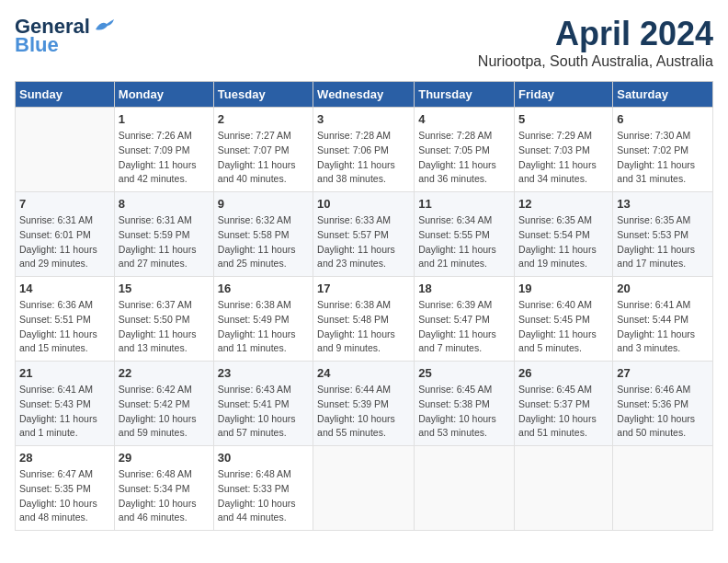 The image size is (728, 563). Describe the element at coordinates (364, 327) in the screenshot. I see `day-info: Sunrise: 6:38 AM Sunset: 5:48 PM Dayligh…` at that location.